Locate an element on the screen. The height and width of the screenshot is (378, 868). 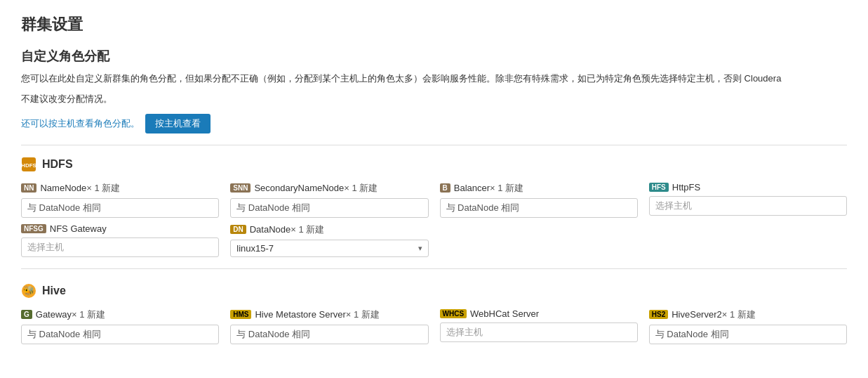
role-count-hive-metastore-server: × 1 新建 is located at coordinates (363, 315).